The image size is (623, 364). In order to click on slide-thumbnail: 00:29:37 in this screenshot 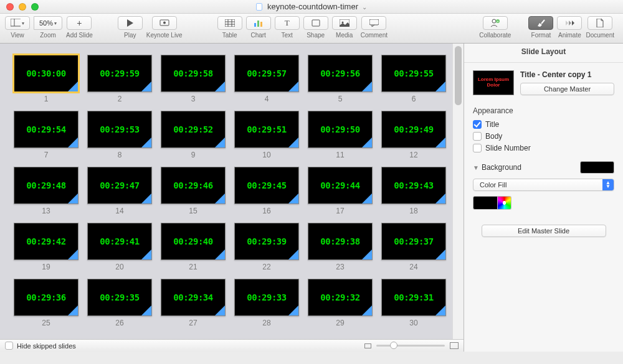, I will do `click(414, 241)`.